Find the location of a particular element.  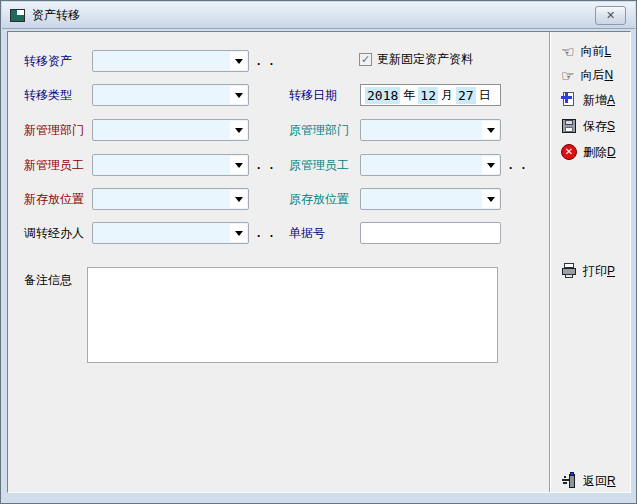

window-title: 资产转移 is located at coordinates (56, 16).